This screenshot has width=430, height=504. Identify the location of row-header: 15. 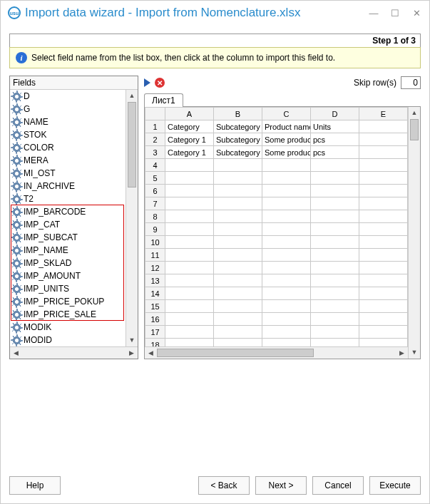
(155, 307).